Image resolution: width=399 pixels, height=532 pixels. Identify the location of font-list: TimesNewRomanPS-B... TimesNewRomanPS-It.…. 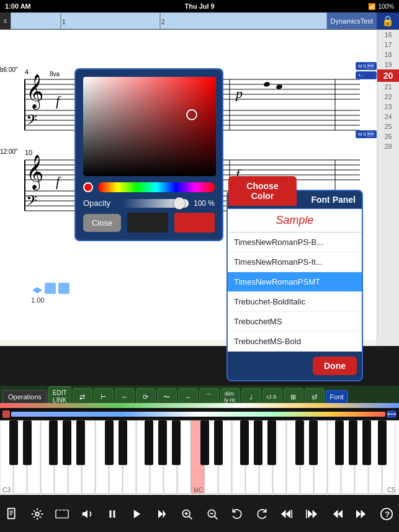
(295, 292).